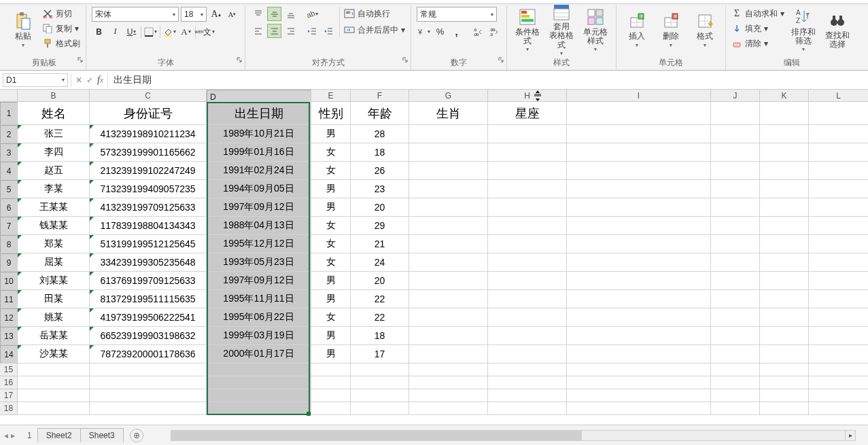 The width and height of the screenshot is (868, 445). What do you see at coordinates (259, 245) in the screenshot?
I see `cell: 1995年12月12日` at bounding box center [259, 245].